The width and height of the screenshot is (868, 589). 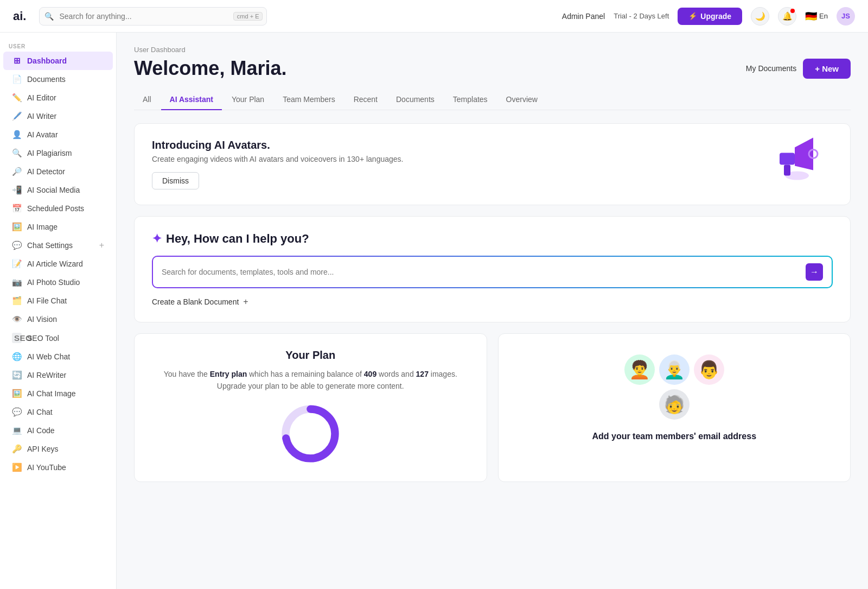 What do you see at coordinates (66, 116) in the screenshot?
I see `sidebar-item-label: AI Writer` at bounding box center [66, 116].